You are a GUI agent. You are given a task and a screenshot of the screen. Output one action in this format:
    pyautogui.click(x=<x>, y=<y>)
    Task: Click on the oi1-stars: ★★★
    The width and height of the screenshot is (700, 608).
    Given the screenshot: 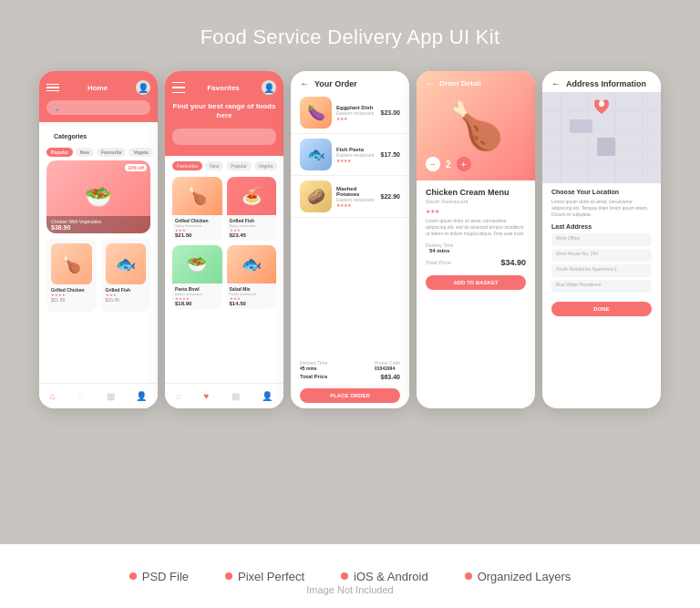 What is the action you would take?
    pyautogui.click(x=356, y=119)
    